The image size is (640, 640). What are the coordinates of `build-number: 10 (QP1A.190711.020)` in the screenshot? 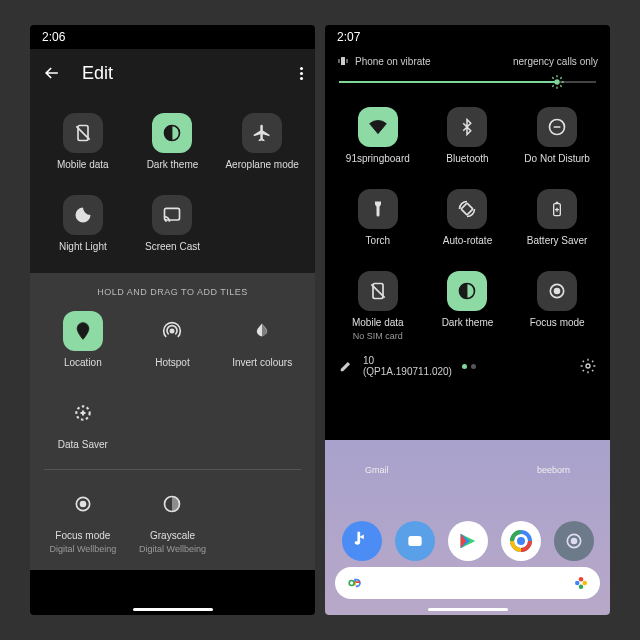 It's located at (408, 366).